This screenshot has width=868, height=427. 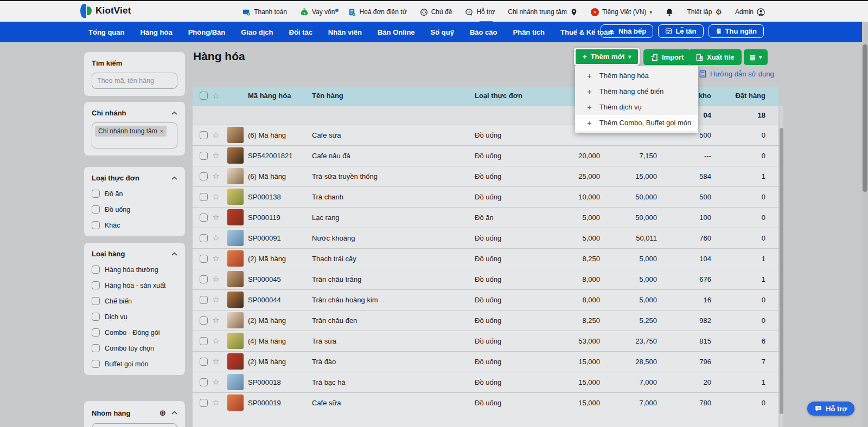 I want to click on table-row: ☆ SP000091 Nước khoáng Đồ uống 5,000 50,…, so click(x=486, y=238).